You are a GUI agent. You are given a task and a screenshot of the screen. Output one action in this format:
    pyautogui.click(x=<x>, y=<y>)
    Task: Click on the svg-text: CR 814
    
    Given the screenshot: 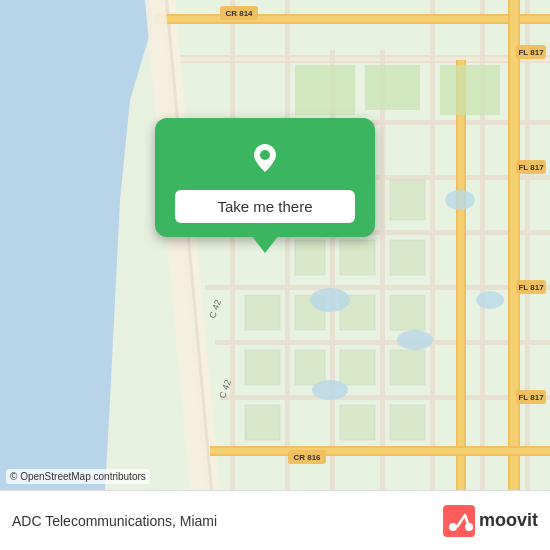 What is the action you would take?
    pyautogui.click(x=239, y=14)
    